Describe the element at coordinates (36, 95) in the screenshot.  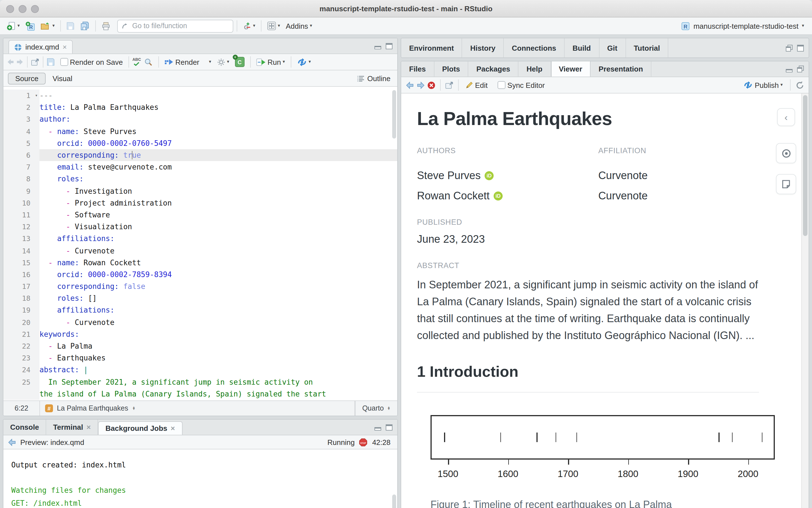
I see `fold-icon: ▾` at that location.